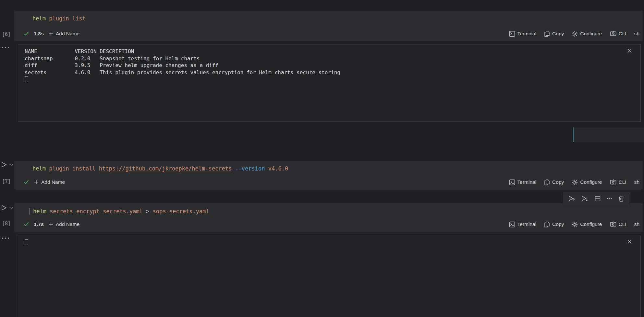 This screenshot has height=317, width=644. What do you see at coordinates (328, 217) in the screenshot?
I see `code-cell: helm secrets encrypt secrets.yaml > sops…` at bounding box center [328, 217].